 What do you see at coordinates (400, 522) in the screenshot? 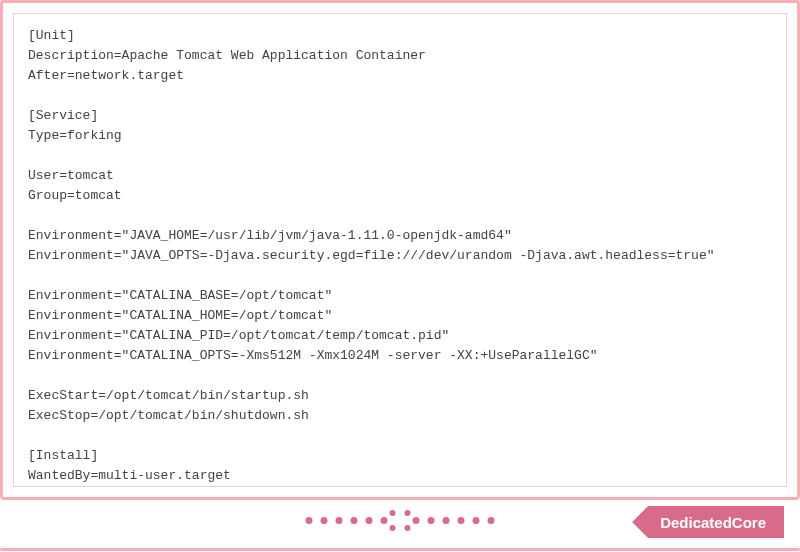
I see `footer-row: DedicatedCore` at bounding box center [400, 522].